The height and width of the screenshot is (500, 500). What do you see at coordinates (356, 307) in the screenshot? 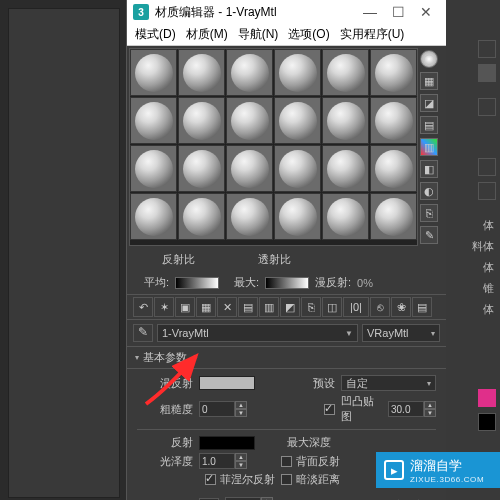
I see `tool-button: |0|` at bounding box center [356, 307].